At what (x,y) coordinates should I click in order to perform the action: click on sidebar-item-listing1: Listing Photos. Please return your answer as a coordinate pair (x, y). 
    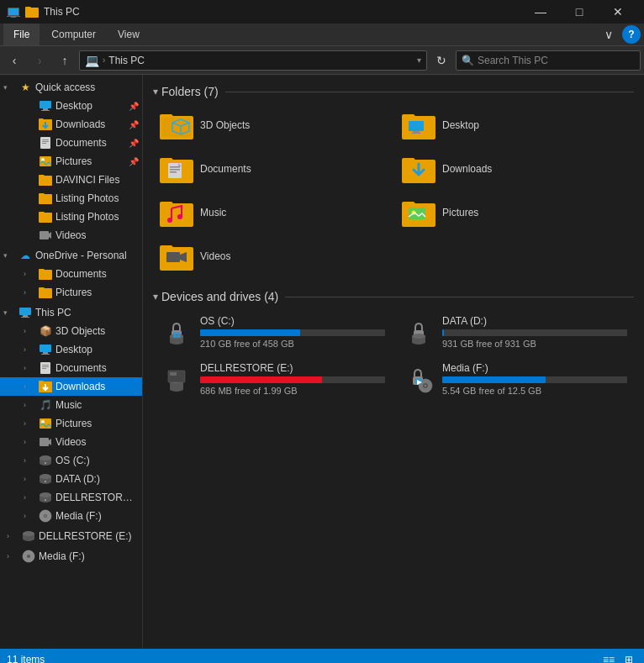
    Looking at the image, I should click on (71, 198).